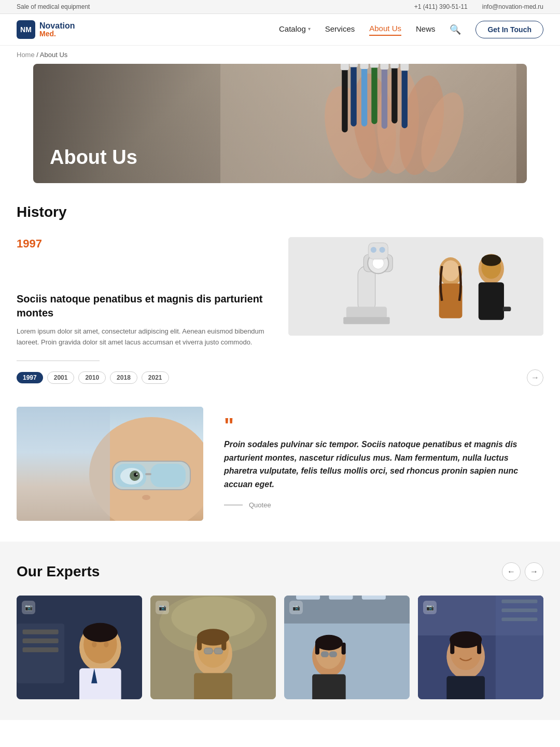 The image size is (560, 747). Describe the element at coordinates (523, 572) in the screenshot. I see `experts-nav: ← →` at that location.